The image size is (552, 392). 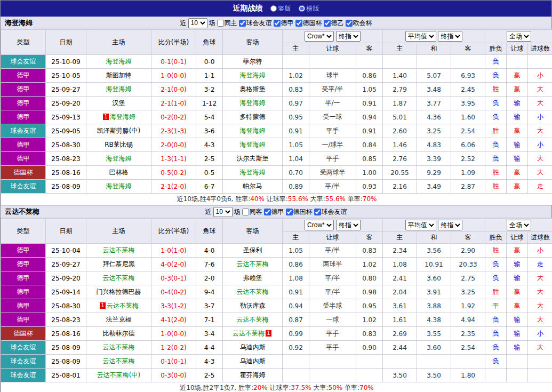 What do you see at coordinates (496, 103) in the screenshot?
I see `result-cell: 负` at bounding box center [496, 103].